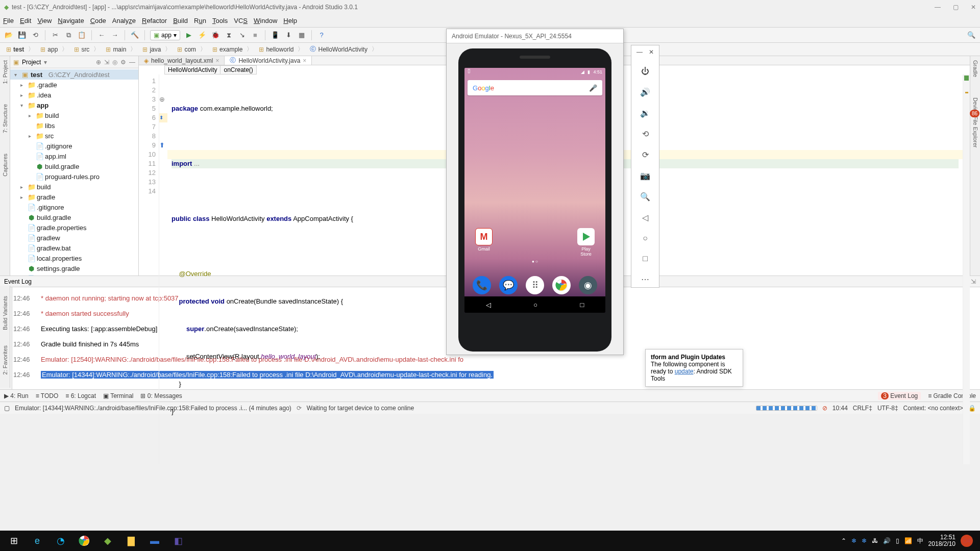 The width and height of the screenshot is (980, 551). Describe the element at coordinates (115, 35) in the screenshot. I see `forward-icon: →` at that location.